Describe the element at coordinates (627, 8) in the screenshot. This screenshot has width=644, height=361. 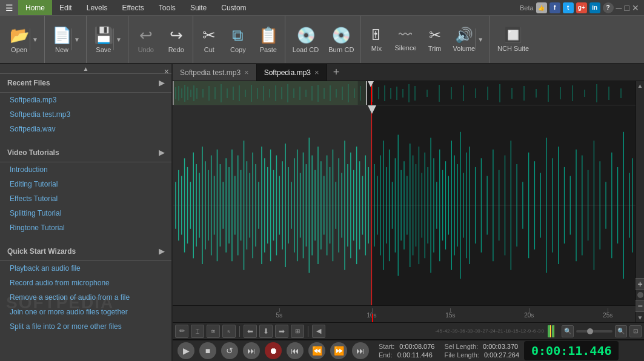
I see `window-maximize: □` at that location.